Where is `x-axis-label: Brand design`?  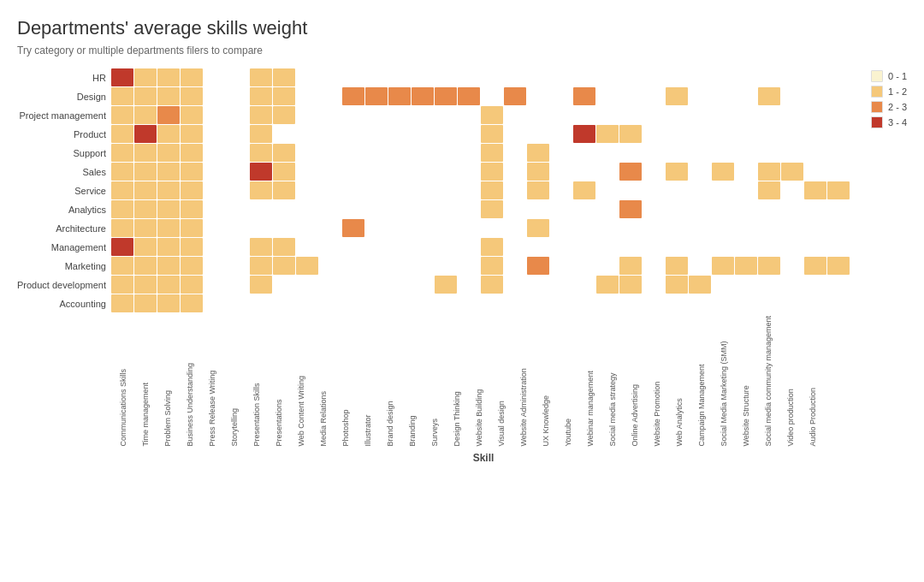
x-axis-label: Brand design is located at coordinates (390, 382).